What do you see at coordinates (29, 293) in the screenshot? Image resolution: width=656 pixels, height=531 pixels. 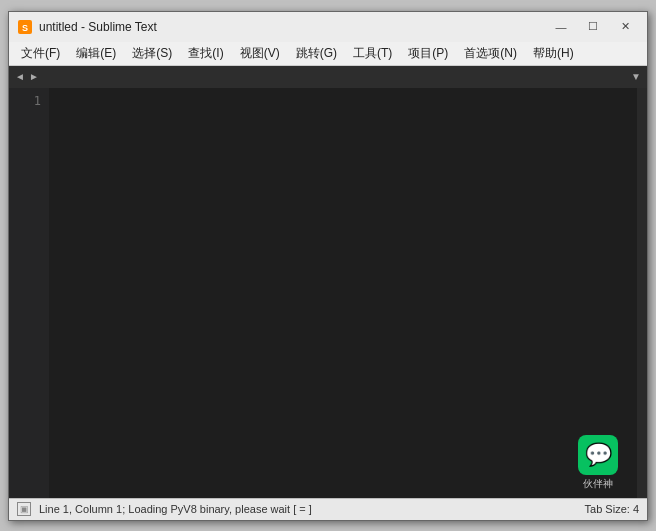 I see `line-gutter: 1` at bounding box center [29, 293].